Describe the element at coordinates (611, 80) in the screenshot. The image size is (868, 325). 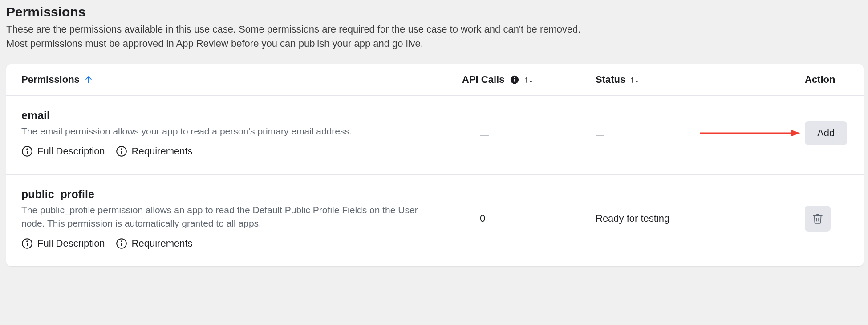
I see `column-header-status-label: Status` at that location.